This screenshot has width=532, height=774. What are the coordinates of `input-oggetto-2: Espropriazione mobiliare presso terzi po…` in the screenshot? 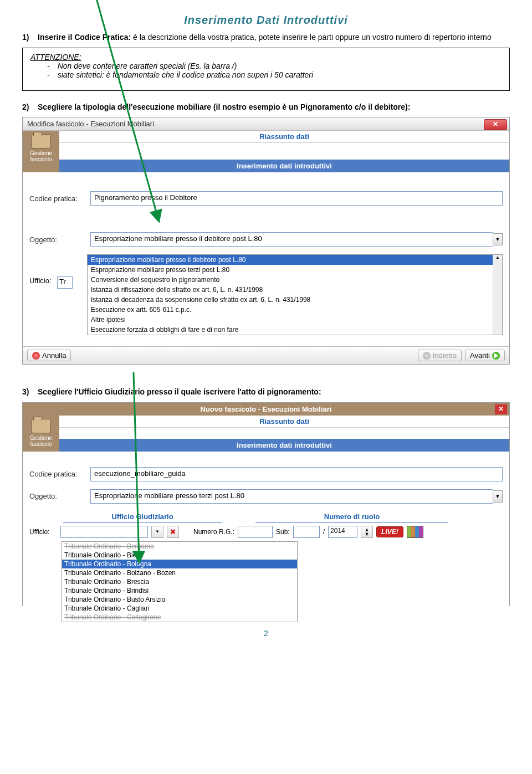 It's located at (291, 496).